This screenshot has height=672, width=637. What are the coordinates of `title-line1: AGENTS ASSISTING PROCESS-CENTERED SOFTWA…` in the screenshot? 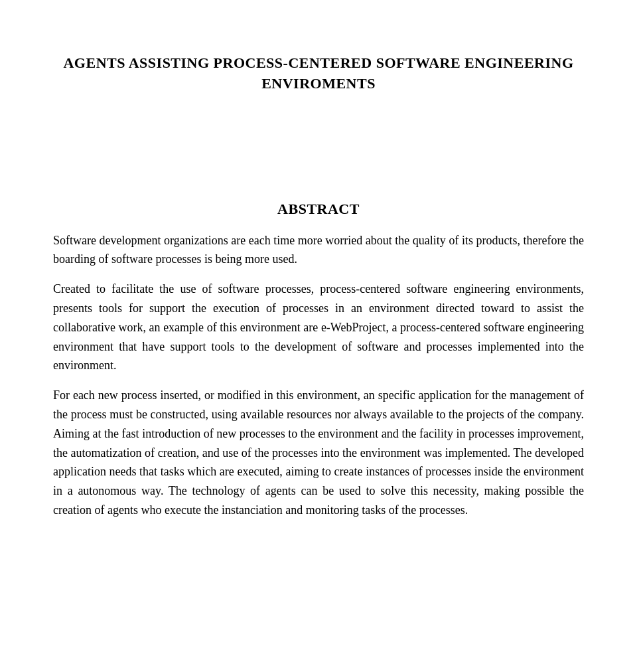 It's located at (318, 62).